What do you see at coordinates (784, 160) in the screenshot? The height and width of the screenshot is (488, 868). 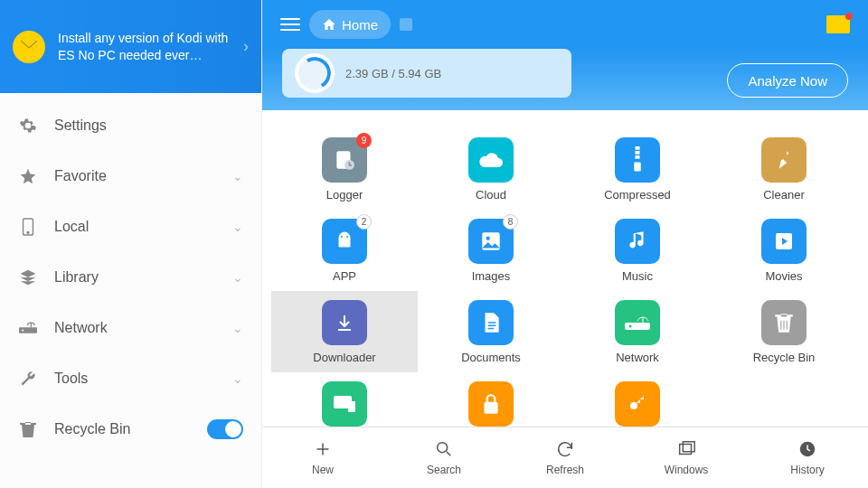 I see `broom-icon` at bounding box center [784, 160].